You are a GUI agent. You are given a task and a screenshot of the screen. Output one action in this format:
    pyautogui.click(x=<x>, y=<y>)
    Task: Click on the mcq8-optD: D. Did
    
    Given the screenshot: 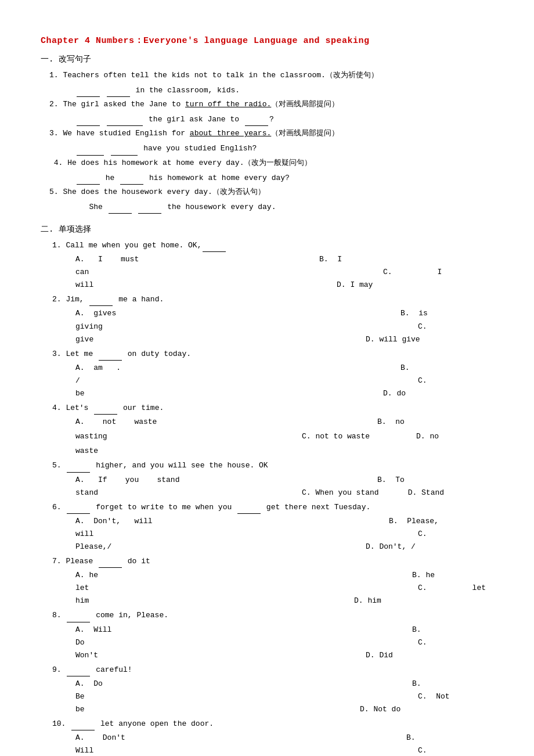 What is the action you would take?
    pyautogui.click(x=322, y=656)
    